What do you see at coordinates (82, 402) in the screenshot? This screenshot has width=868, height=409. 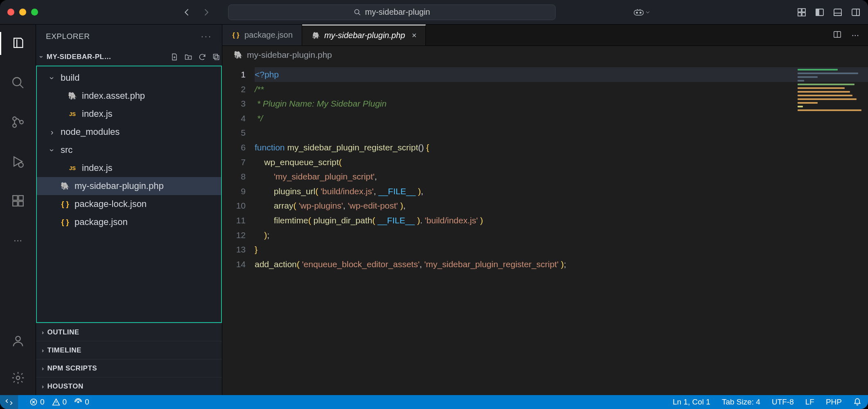 I see `ports-indicator: 0` at bounding box center [82, 402].